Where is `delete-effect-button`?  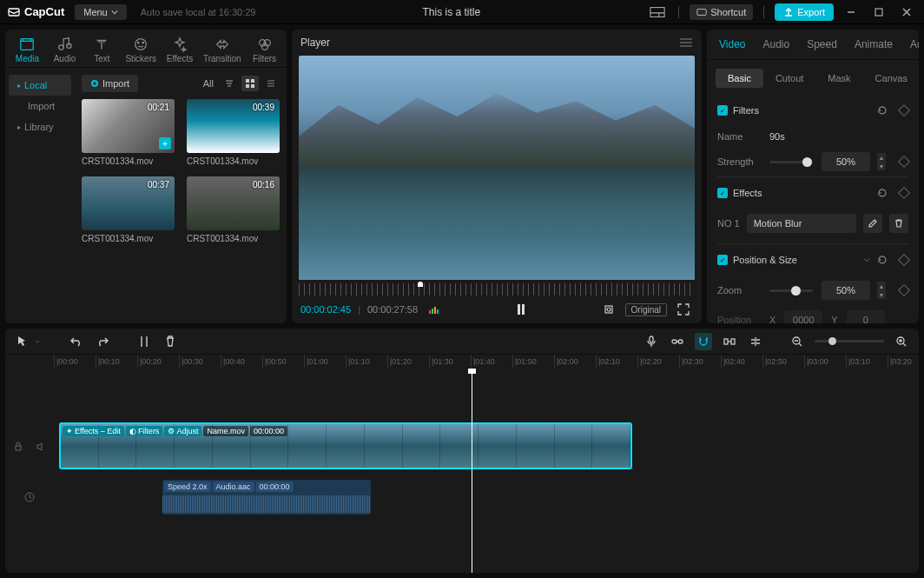 delete-effect-button is located at coordinates (899, 223).